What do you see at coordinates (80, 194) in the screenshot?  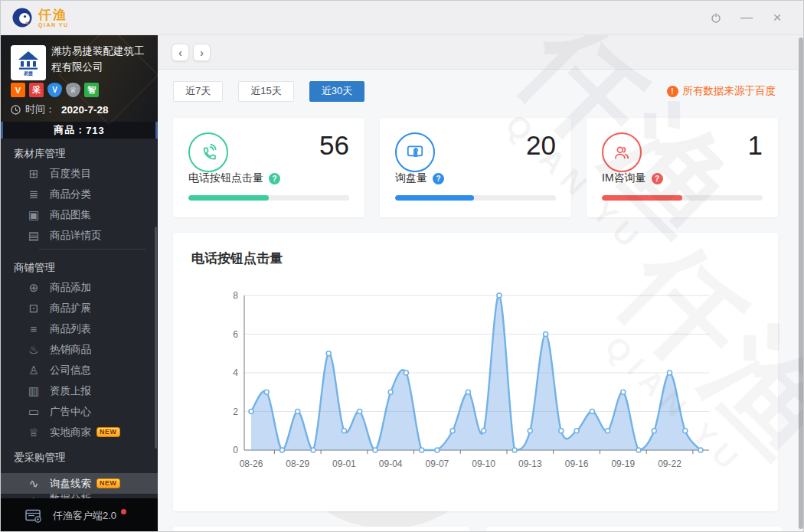 I see `sidebar-item-商品分类: ≣商品分类` at bounding box center [80, 194].